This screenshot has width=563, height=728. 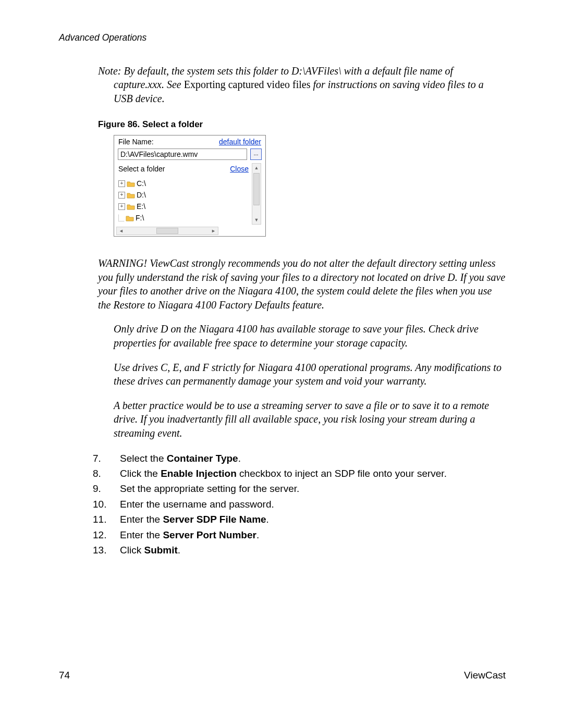 What do you see at coordinates (141, 195) in the screenshot?
I see `drive-label: D:\` at bounding box center [141, 195].